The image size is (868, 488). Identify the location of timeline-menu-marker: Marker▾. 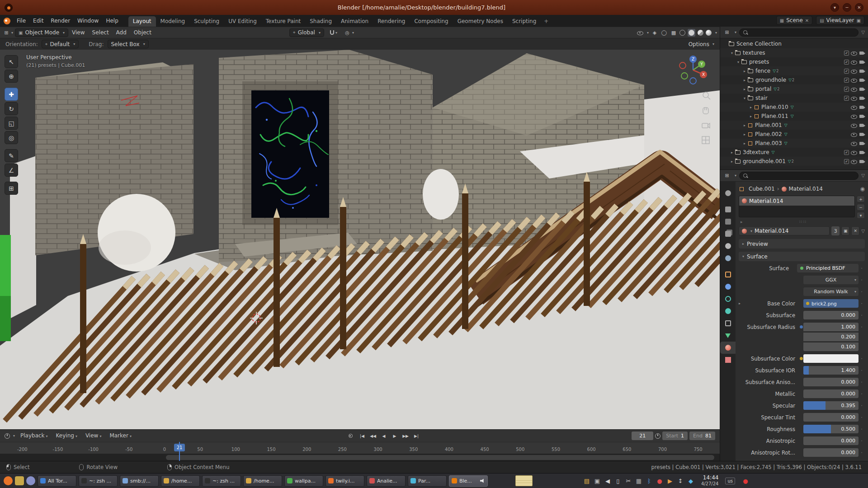
(120, 436).